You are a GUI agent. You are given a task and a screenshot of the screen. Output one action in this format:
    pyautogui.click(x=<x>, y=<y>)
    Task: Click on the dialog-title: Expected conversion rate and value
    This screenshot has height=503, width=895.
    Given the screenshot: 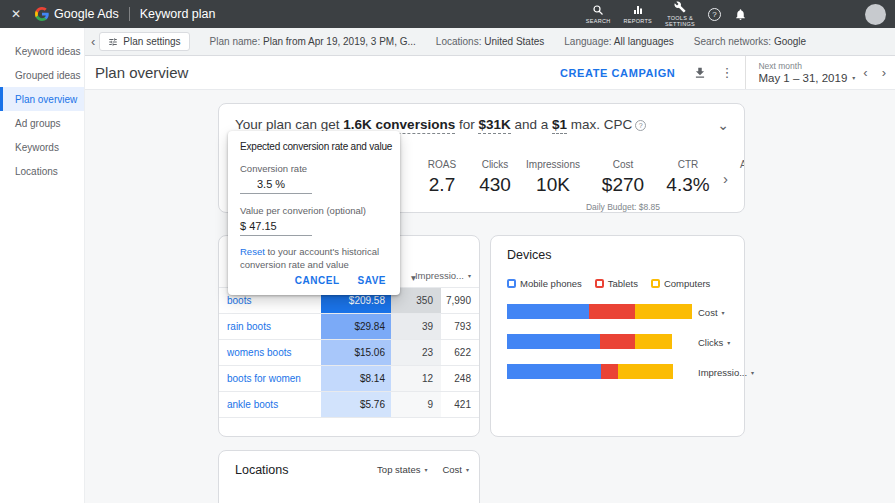 What is the action you would take?
    pyautogui.click(x=314, y=146)
    